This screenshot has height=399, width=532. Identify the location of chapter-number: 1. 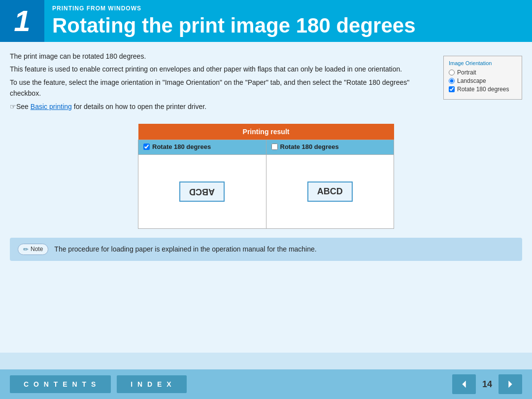
(22, 21).